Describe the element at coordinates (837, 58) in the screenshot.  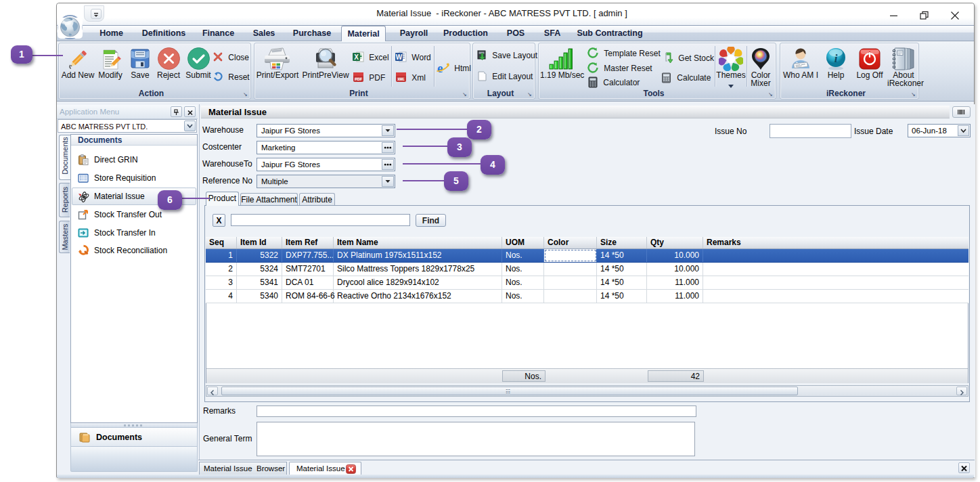
I see `svg-text: i` at that location.